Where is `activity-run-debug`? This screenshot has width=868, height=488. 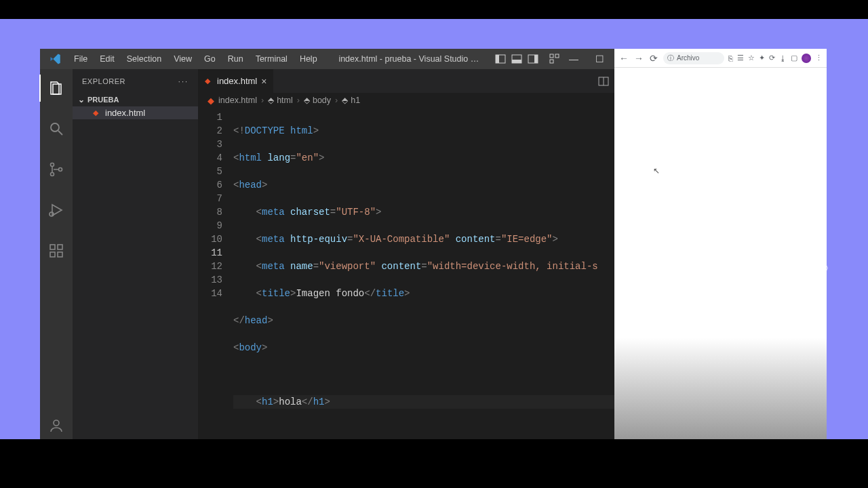 activity-run-debug is located at coordinates (56, 210).